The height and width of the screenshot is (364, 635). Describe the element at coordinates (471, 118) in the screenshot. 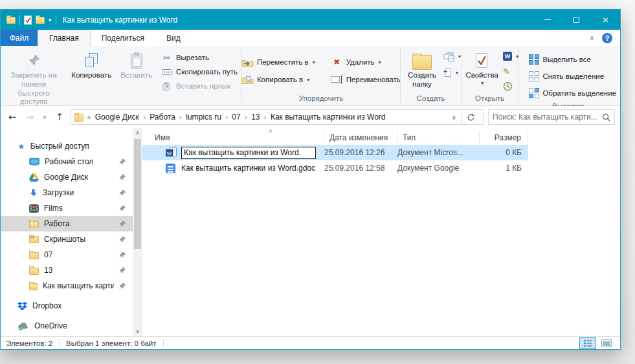

I see `refresh-button` at that location.